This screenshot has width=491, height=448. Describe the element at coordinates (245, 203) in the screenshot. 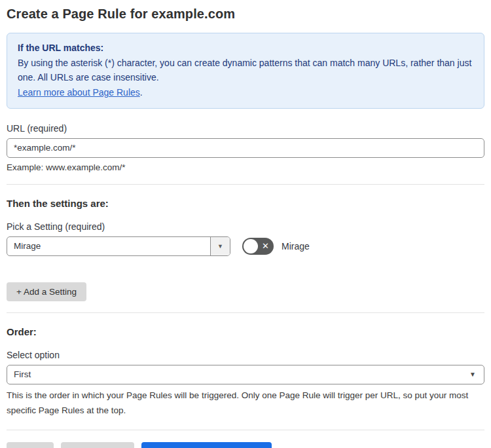

I see `settings-section-heading: Then the settings are:` at that location.